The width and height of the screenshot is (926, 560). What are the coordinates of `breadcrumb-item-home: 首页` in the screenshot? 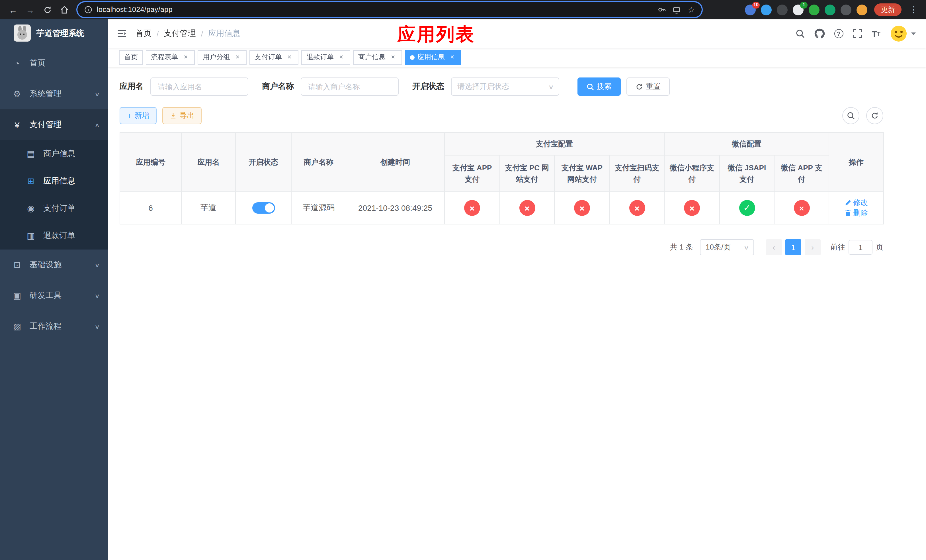 It's located at (144, 34).